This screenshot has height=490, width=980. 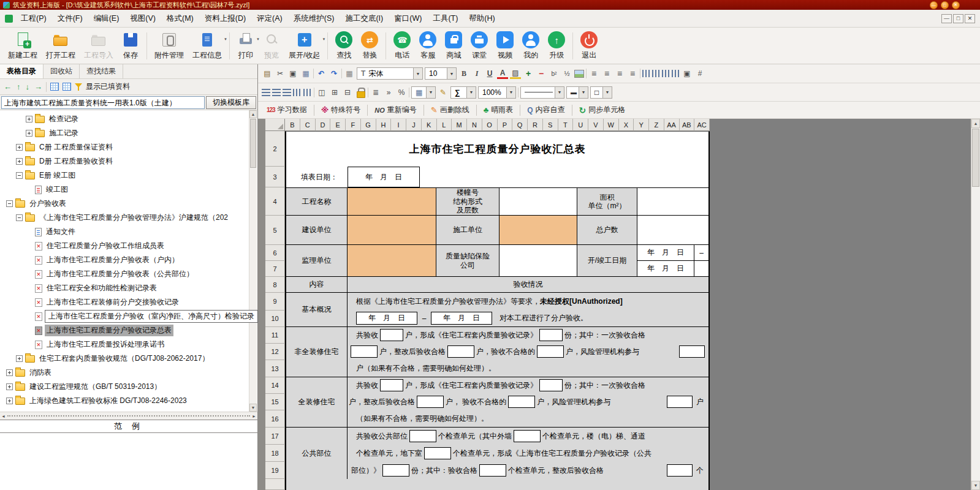 What do you see at coordinates (656, 74) in the screenshot?
I see `distribute-vertical-icon` at bounding box center [656, 74].